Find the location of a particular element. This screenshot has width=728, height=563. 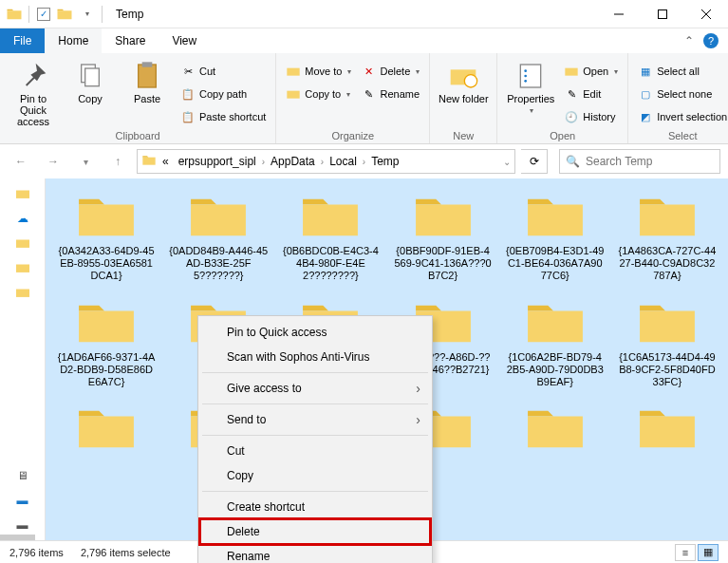

scissors-icon: ✂ is located at coordinates (188, 71).